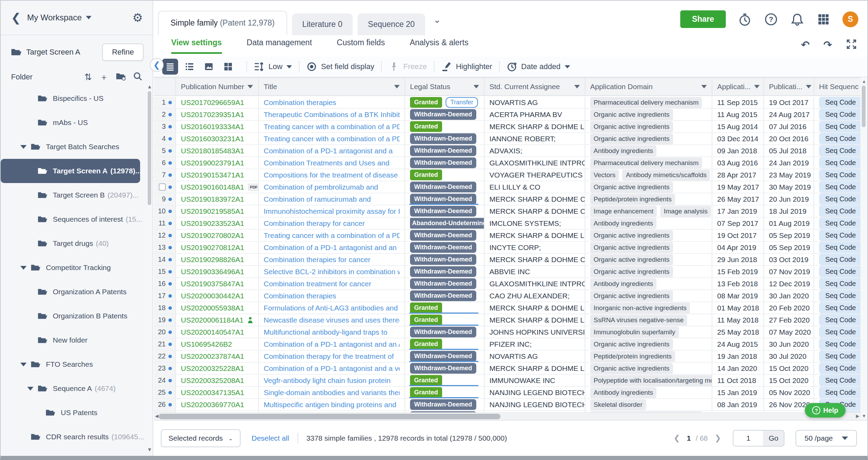 This screenshot has height=460, width=868. What do you see at coordinates (535, 87) in the screenshot?
I see `column-header-std-current-assignee: Std. Current Assignee` at bounding box center [535, 87].